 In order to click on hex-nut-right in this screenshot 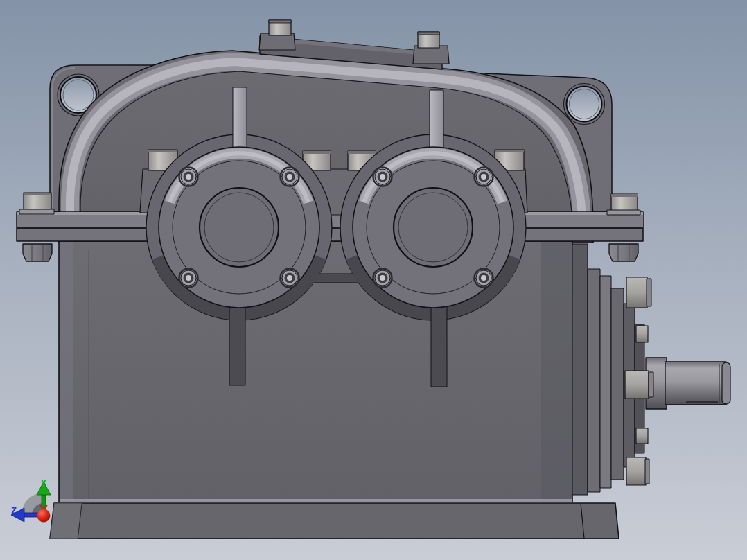, I will do `click(624, 252)`.